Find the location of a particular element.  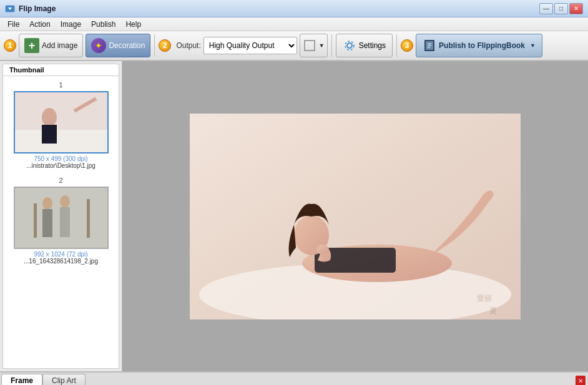

thumb-size-1: 750 x 499 (300 dpi) is located at coordinates (61, 158).